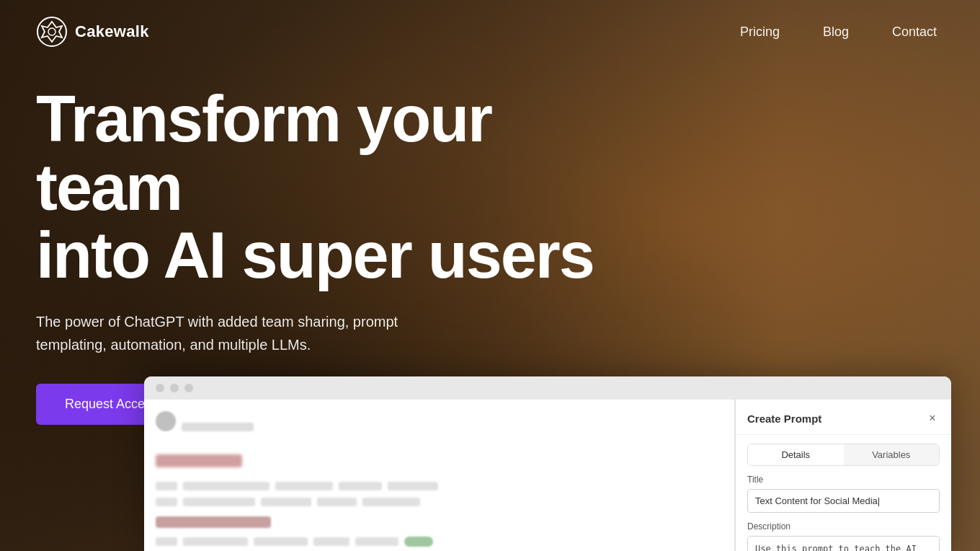  Describe the element at coordinates (843, 501) in the screenshot. I see `title-input` at that location.